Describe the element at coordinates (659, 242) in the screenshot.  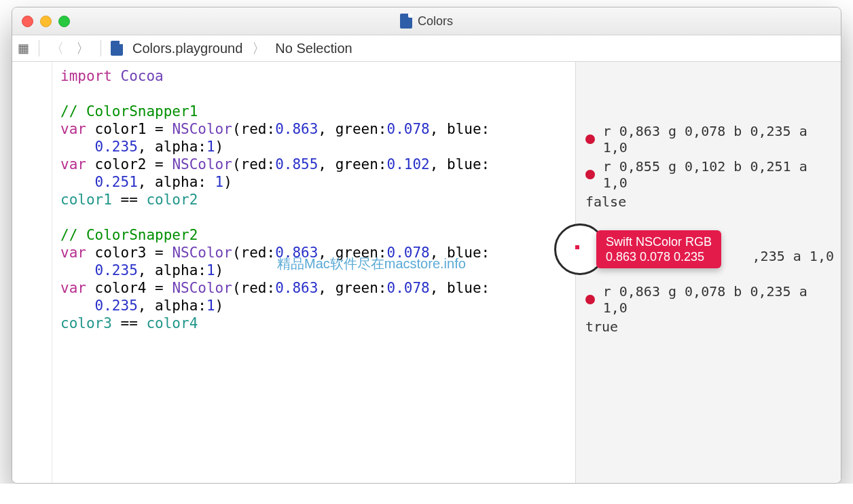
I see `tooltip-title: Swift NSColor RGB` at that location.